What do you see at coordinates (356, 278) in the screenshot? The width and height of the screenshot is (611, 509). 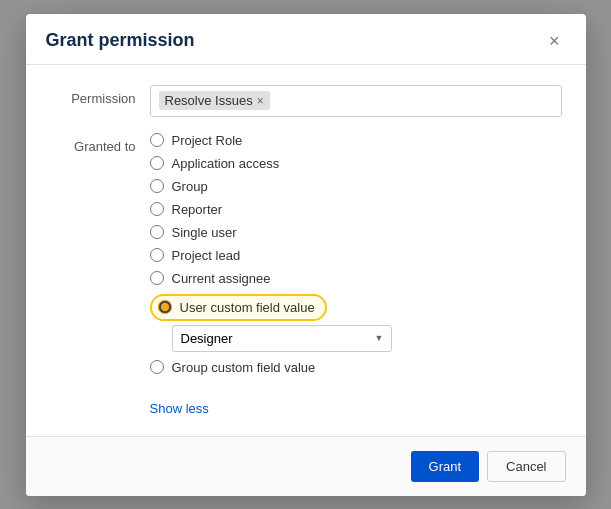 I see `radio-current-assignee: Current assignee` at bounding box center [356, 278].